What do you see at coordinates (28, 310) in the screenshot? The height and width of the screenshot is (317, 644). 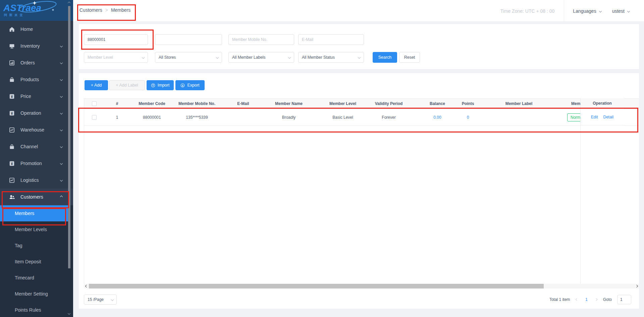 I see `sidebar-item-label: Points Rules` at bounding box center [28, 310].